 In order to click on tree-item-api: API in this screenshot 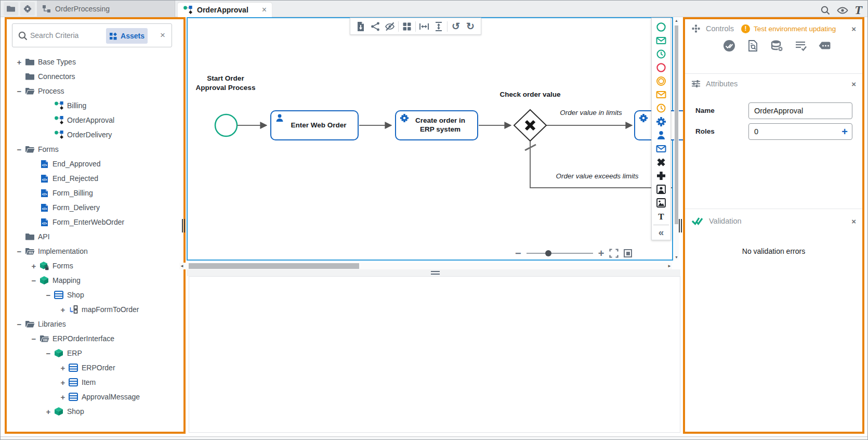, I will do `click(95, 237)`.